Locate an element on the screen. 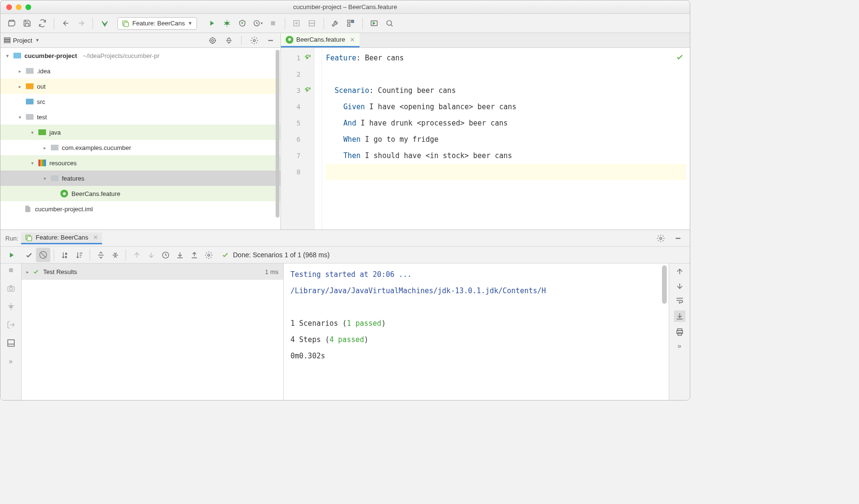 The width and height of the screenshot is (859, 504). vcs-commit-icon is located at coordinates (312, 23).